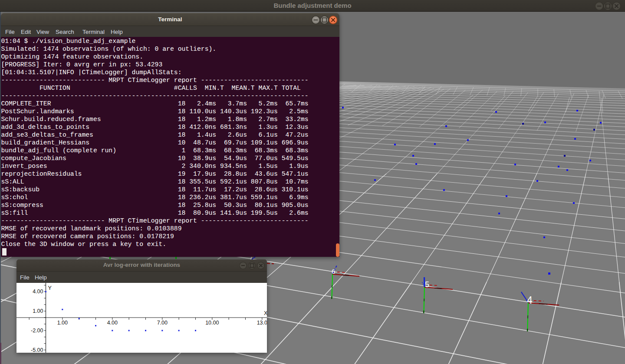 The image size is (625, 364). What do you see at coordinates (212, 323) in the screenshot?
I see `svg-text: 10.00` at bounding box center [212, 323].